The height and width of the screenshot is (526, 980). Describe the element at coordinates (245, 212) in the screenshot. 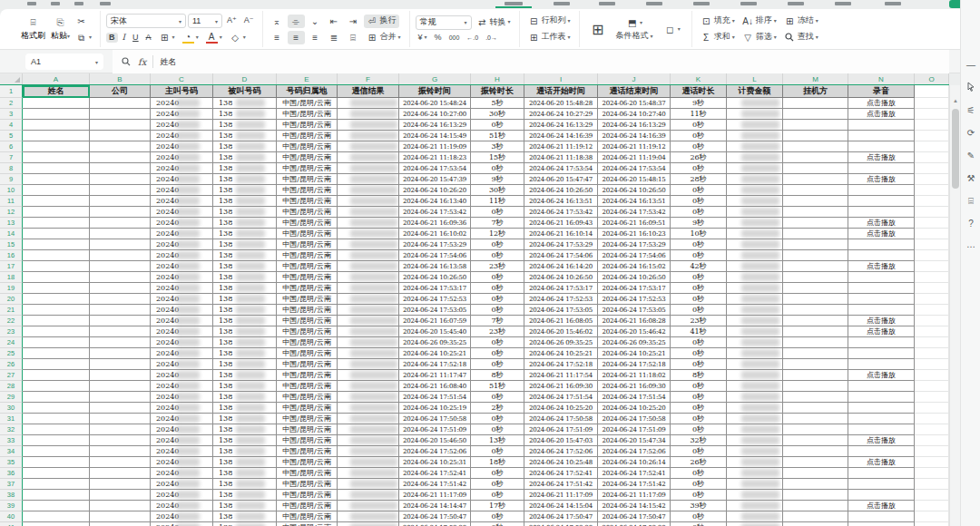

I see `cell-D12: 138` at that location.